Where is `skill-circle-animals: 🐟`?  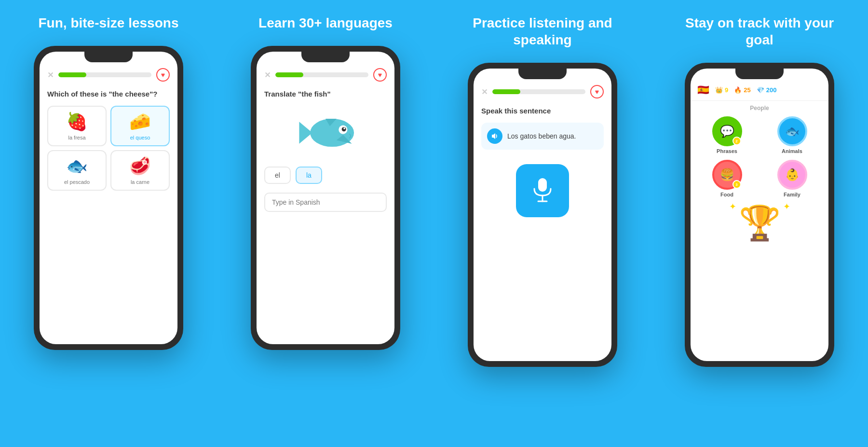
skill-circle-animals: 🐟 is located at coordinates (792, 131).